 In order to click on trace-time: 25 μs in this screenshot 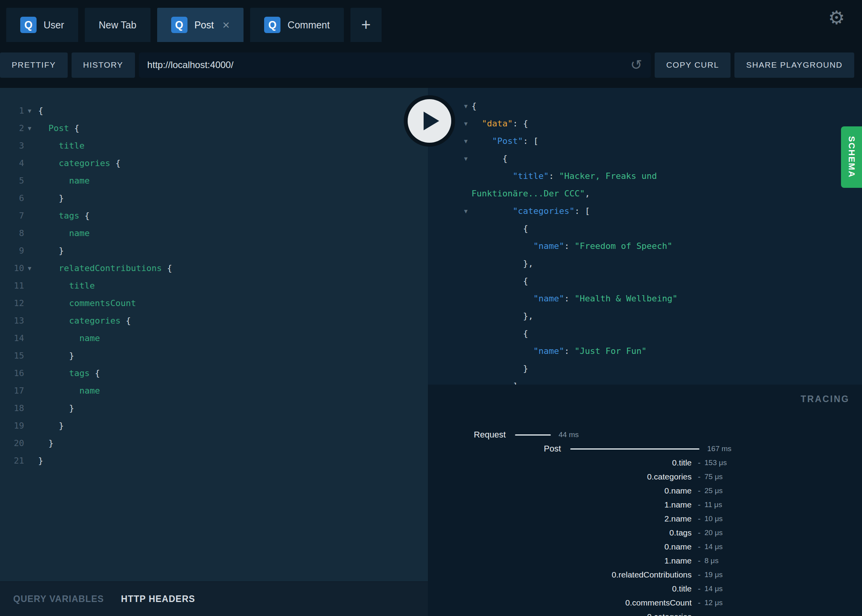, I will do `click(713, 491)`.